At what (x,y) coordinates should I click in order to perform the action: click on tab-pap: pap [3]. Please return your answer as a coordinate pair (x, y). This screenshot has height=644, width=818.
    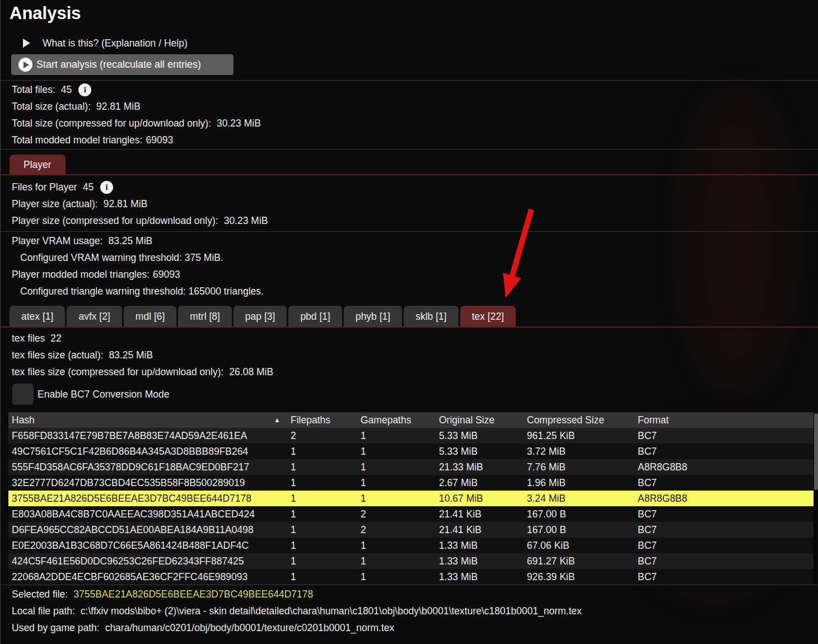
    Looking at the image, I should click on (260, 316).